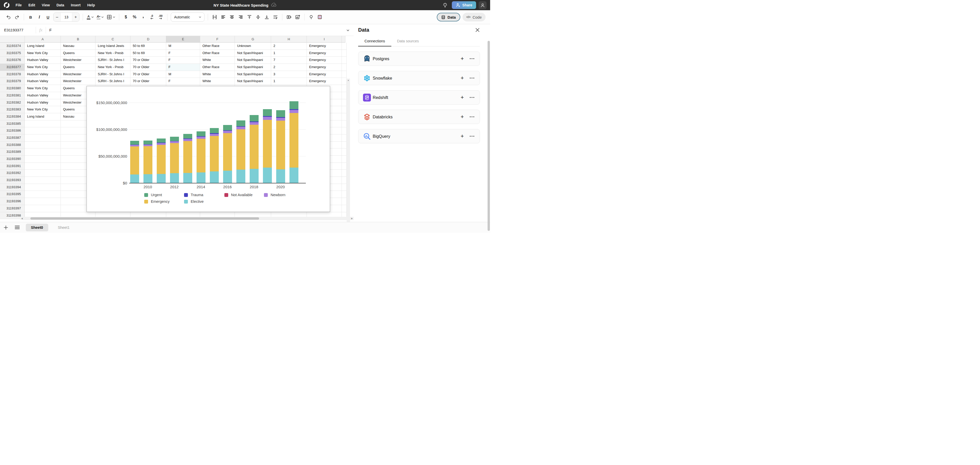 The width and height of the screenshot is (980, 465). What do you see at coordinates (289, 68) in the screenshot?
I see `grid-cell-H31193377: 2` at bounding box center [289, 68].